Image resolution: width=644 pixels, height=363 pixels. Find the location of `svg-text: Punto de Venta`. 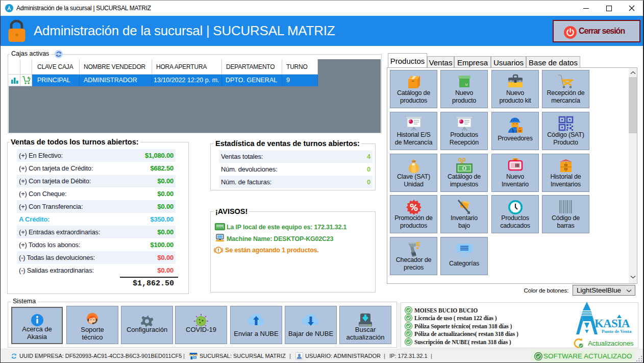

svg-text: Punto de Venta is located at coordinates (616, 331).